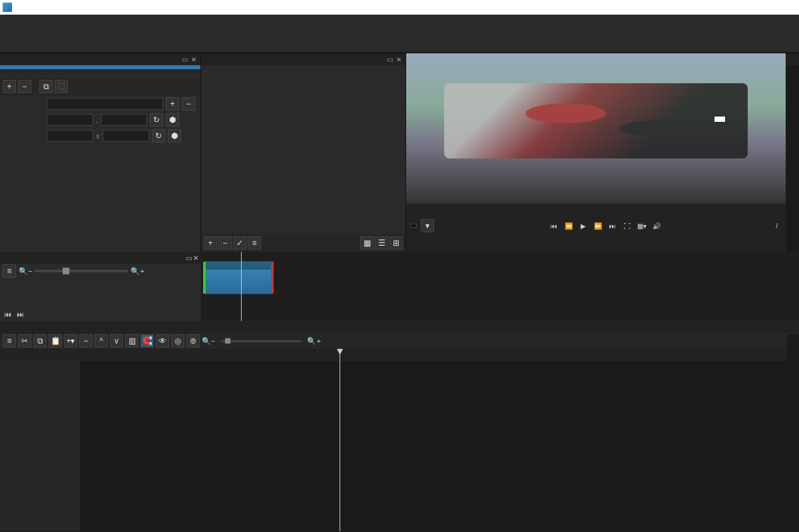 Image resolution: width=799 pixels, height=532 pixels. I want to click on skip-prev-button: ⏮, so click(554, 226).